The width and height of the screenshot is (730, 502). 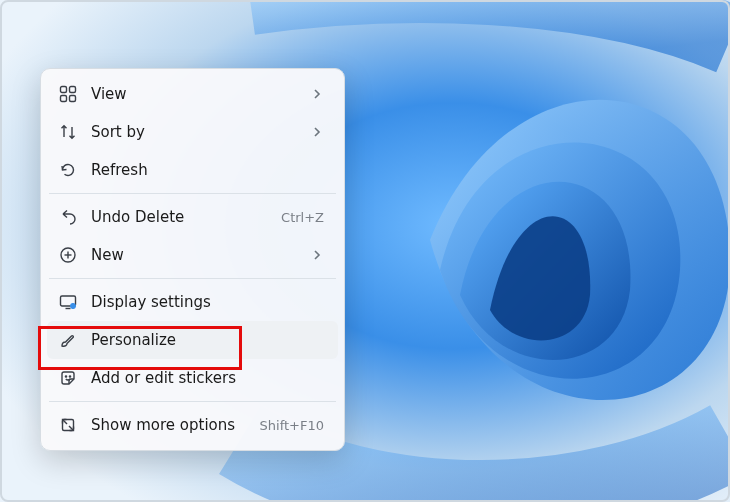 I want to click on menu-label: Add or edit stickers, so click(x=192, y=378).